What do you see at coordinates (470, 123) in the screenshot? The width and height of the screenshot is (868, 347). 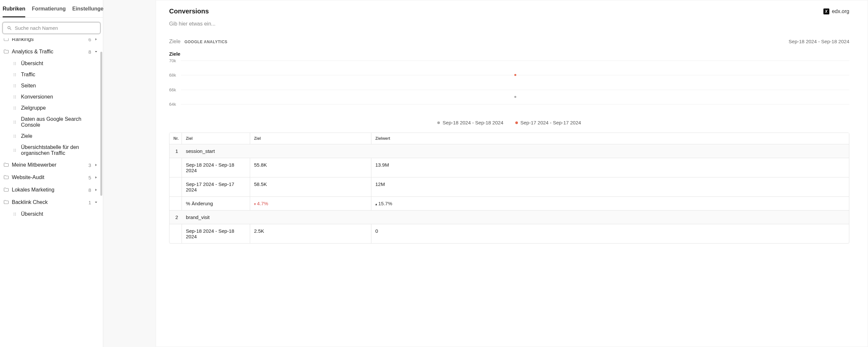 I see `legend-series-a: Sep-18 2024 - Sep-18 2024` at bounding box center [470, 123].